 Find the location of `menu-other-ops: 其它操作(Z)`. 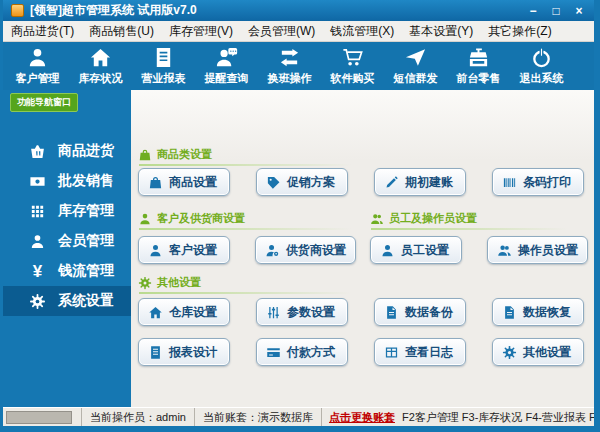

menu-other-ops: 其它操作(Z) is located at coordinates (520, 32).